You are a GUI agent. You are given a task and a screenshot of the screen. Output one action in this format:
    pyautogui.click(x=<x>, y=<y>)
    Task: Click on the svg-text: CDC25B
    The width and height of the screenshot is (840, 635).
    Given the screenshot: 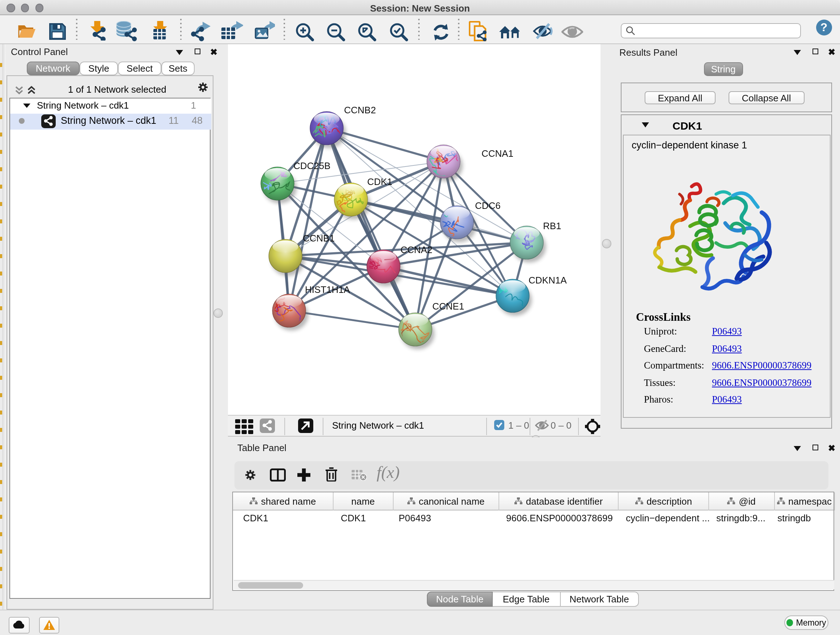 What is the action you would take?
    pyautogui.click(x=312, y=166)
    